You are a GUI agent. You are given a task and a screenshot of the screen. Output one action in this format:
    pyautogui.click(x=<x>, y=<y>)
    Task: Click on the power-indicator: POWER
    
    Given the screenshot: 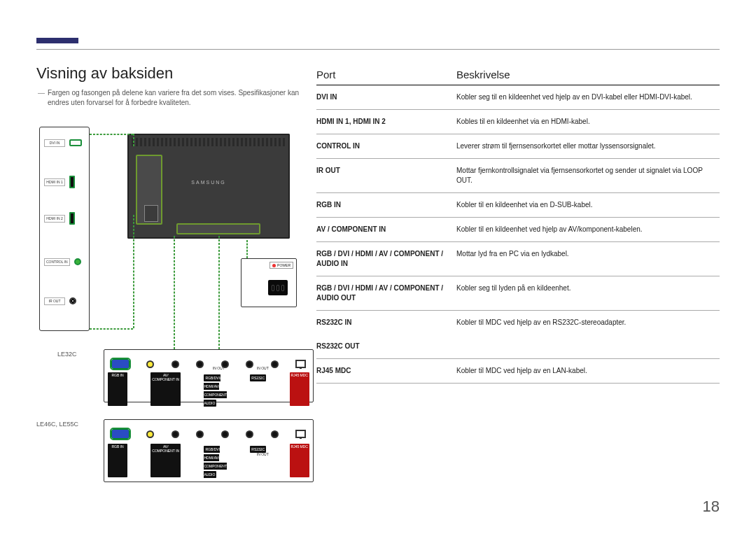 What is the action you would take?
    pyautogui.click(x=281, y=265)
    